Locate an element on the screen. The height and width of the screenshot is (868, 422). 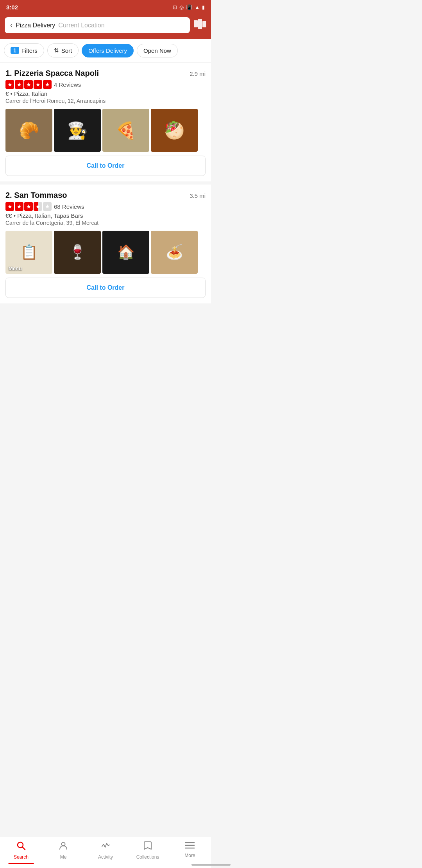
status-bar: 3:02 ⊡ ◎ 📳 ▲ ▮ is located at coordinates (106, 7).